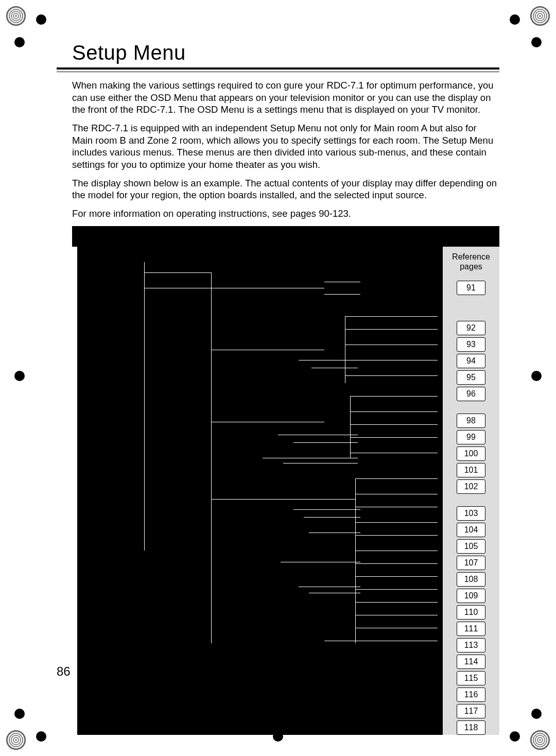 This screenshot has height=756, width=556. What do you see at coordinates (471, 508) in the screenshot?
I see `reference-pages-list: 91 92 93 94 95 96 98 99 100 101` at bounding box center [471, 508].